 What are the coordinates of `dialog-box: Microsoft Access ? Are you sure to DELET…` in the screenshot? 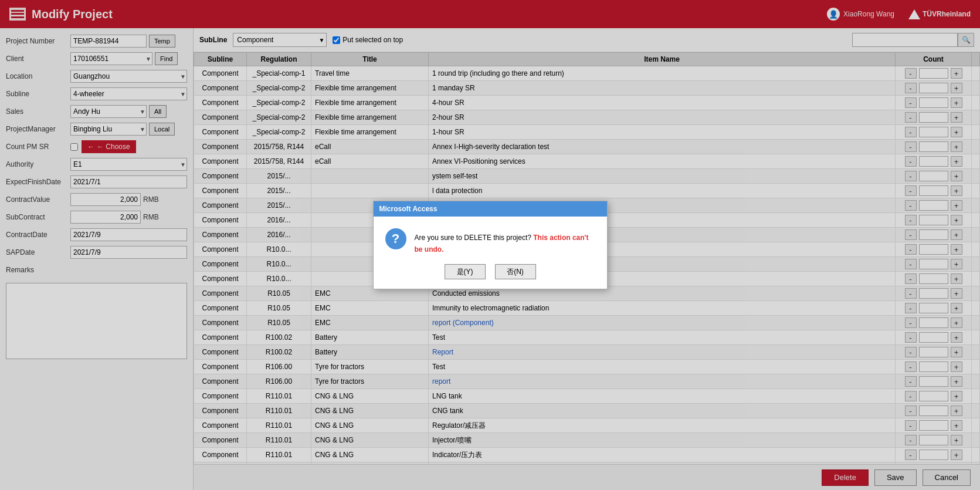 It's located at (490, 245).